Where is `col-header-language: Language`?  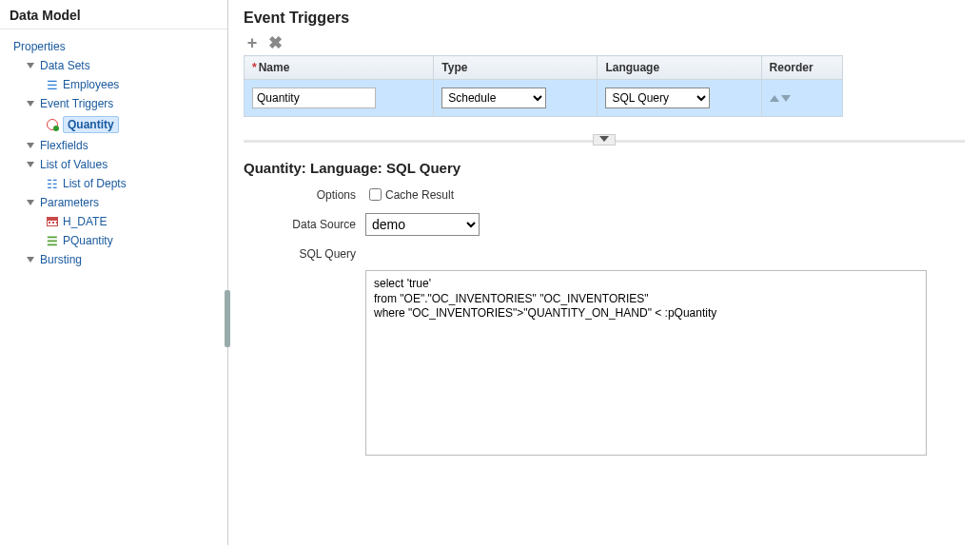
col-header-language: Language is located at coordinates (679, 68).